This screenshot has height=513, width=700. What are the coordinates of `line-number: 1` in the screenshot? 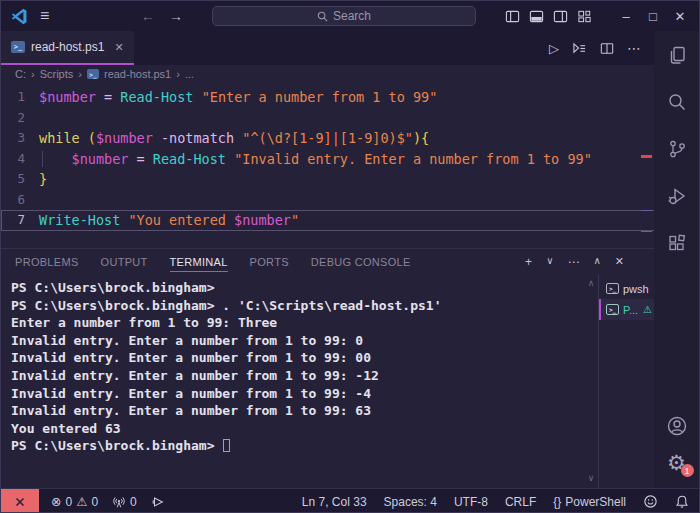 It's located at (20, 98).